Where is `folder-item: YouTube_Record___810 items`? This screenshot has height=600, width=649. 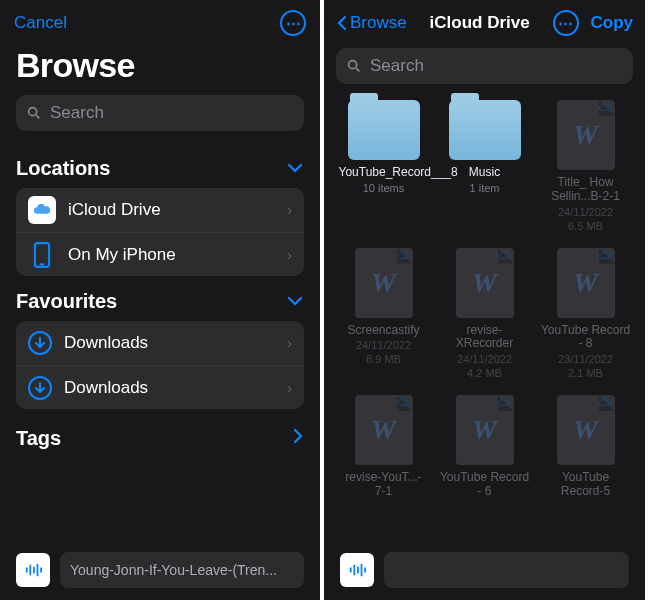
folder-item: YouTube_Record___810 items is located at coordinates (384, 166).